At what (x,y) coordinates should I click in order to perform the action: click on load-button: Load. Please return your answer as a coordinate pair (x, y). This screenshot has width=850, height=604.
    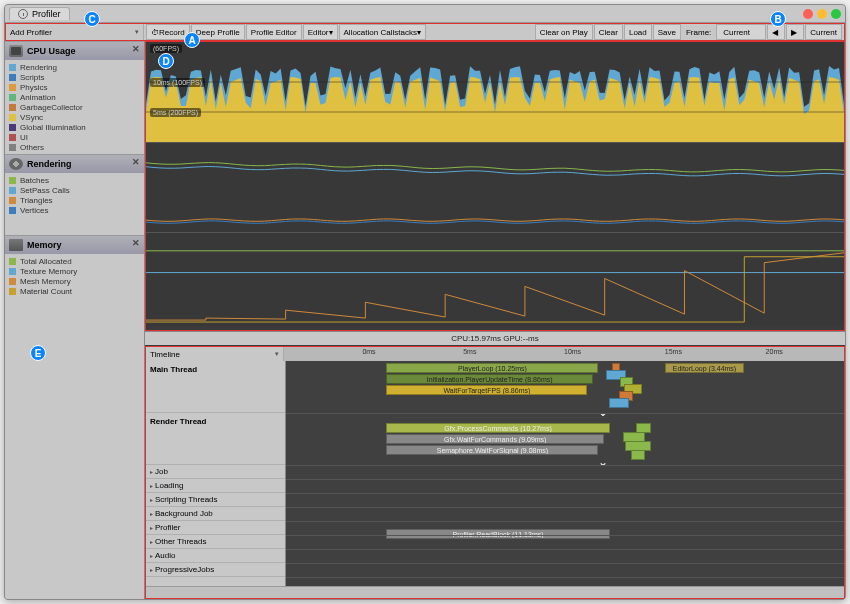
    Looking at the image, I should click on (638, 32).